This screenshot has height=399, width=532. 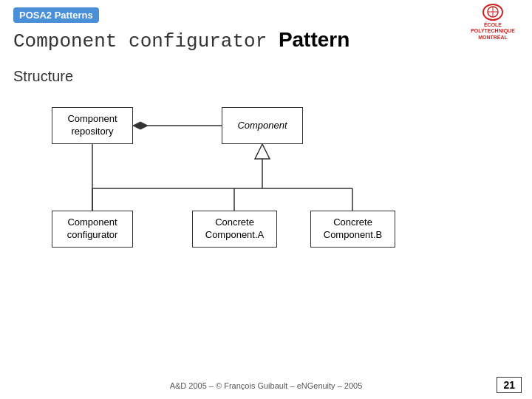 I want to click on logo: ÉCOLEPOLYTECHNIQUEMONTRÉAL, so click(x=493, y=22).